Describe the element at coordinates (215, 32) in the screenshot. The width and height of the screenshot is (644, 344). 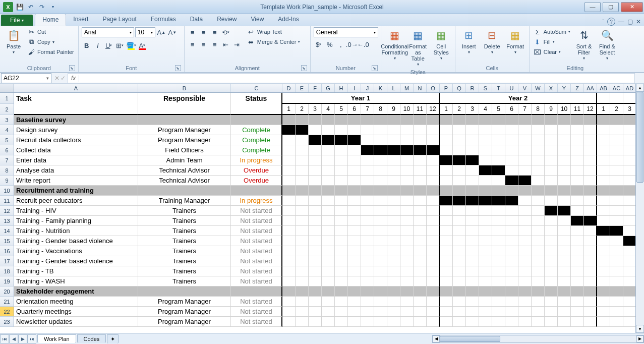
I see `align-bottom-icon: ≡` at that location.